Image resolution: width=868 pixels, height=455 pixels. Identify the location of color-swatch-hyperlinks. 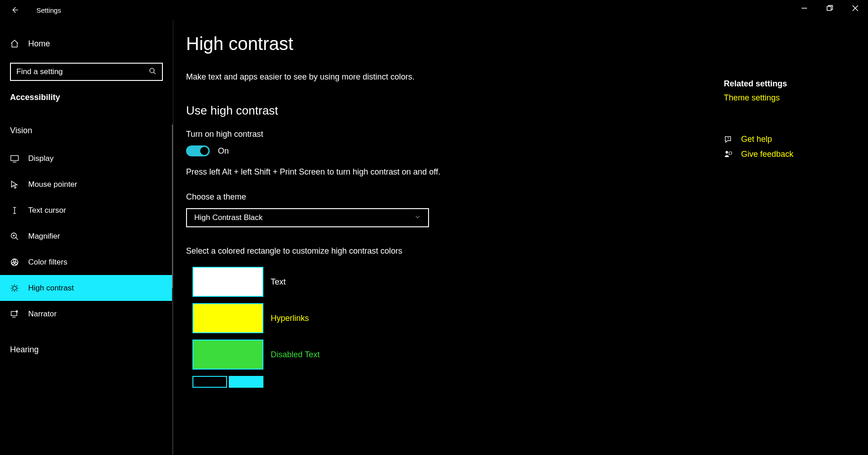
(228, 318).